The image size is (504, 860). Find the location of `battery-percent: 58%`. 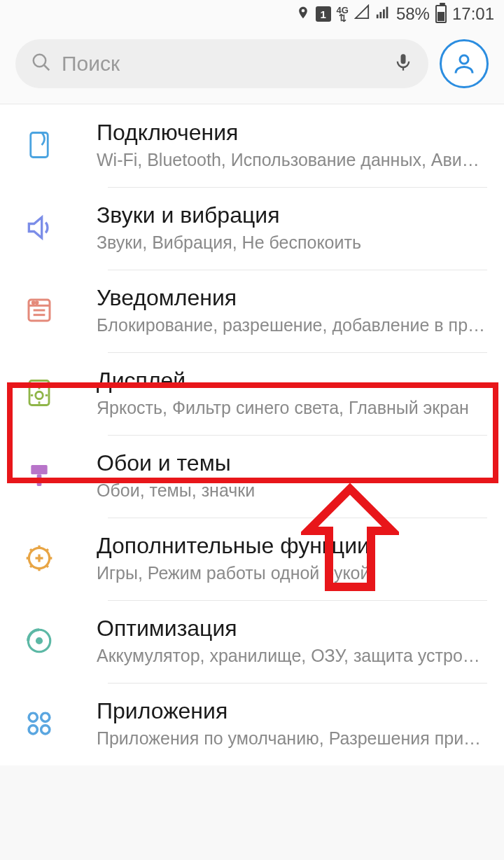

battery-percent: 58% is located at coordinates (413, 14).